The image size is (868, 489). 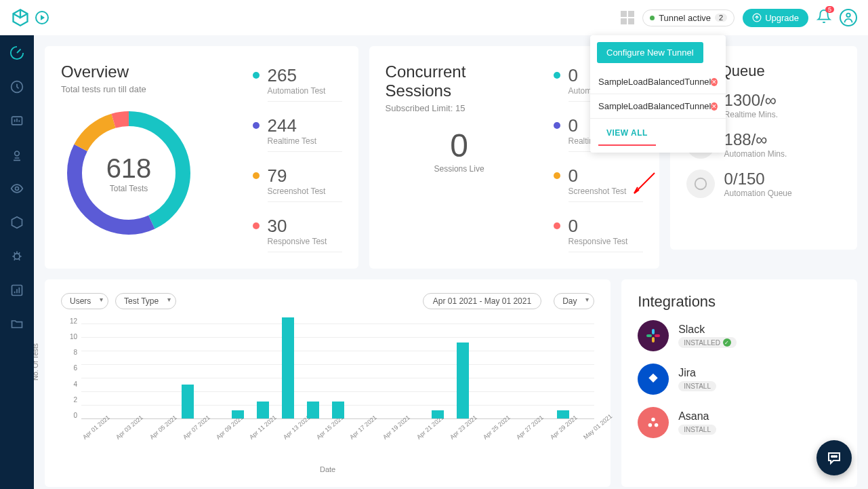 What do you see at coordinates (17, 222) in the screenshot?
I see `sidebar-item-package` at bounding box center [17, 222].